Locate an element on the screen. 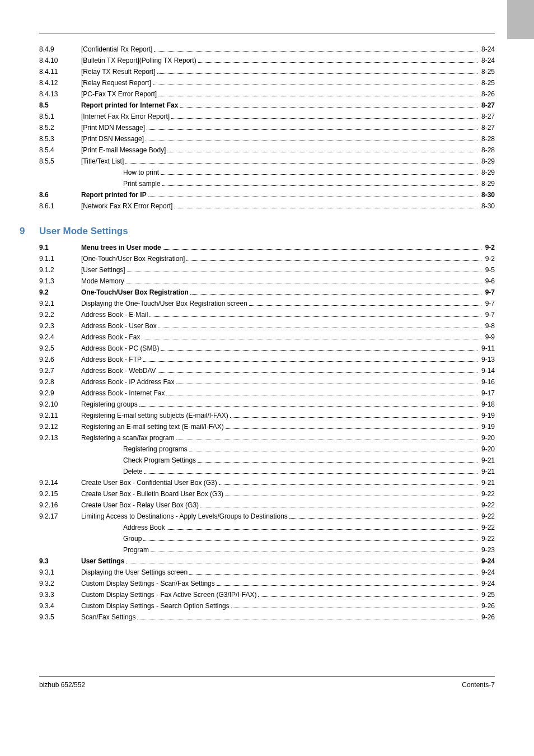 This screenshot has height=756, width=534. toc-entry: 9.3User Settings 9-24 is located at coordinates (267, 561).